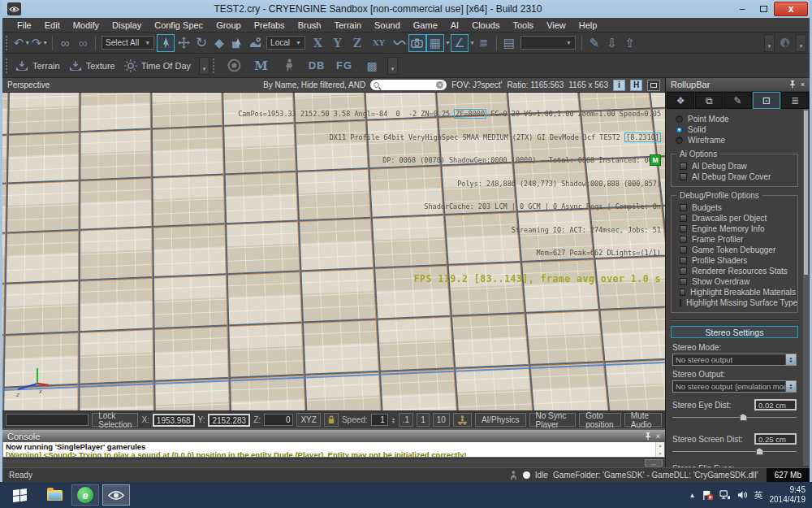 Image resolution: width=812 pixels, height=508 pixels. Describe the element at coordinates (28, 42) in the screenshot. I see `undo-dropdown-caret: ▼` at that location.